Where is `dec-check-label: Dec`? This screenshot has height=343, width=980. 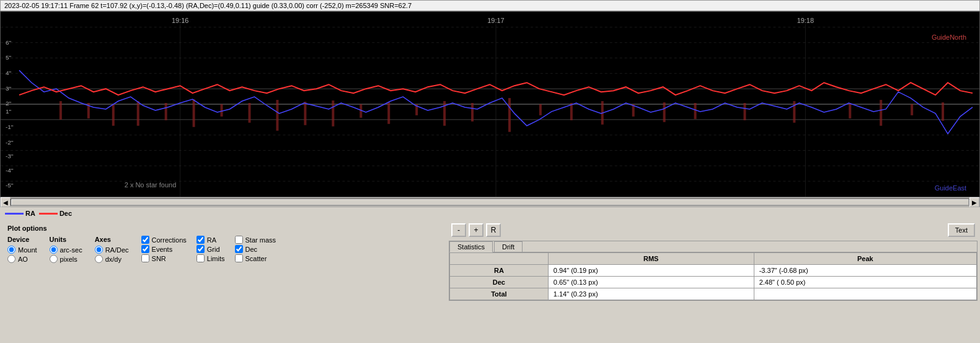
dec-check-label: Dec is located at coordinates (252, 249).